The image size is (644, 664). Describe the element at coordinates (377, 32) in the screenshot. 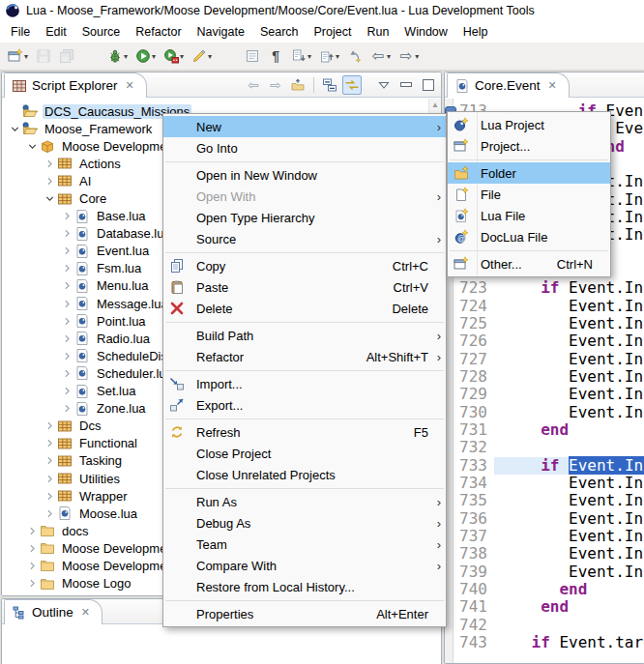

I see `menubar-item-run: Run` at that location.